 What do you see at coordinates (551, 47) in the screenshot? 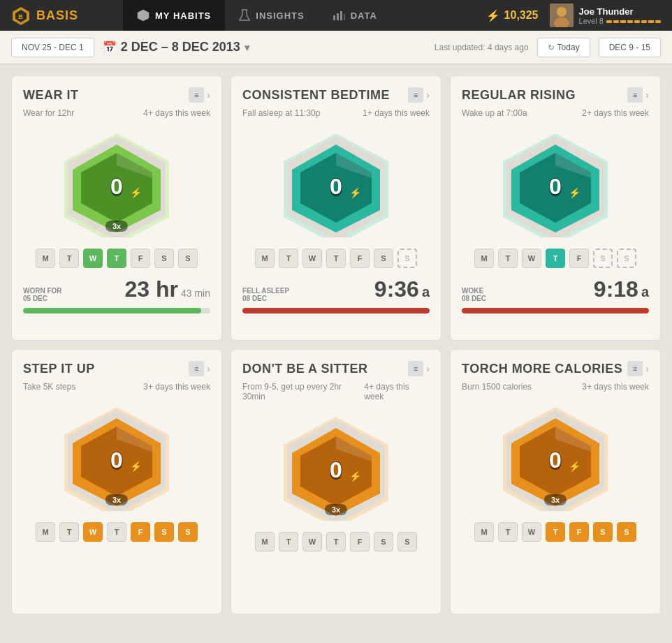
I see `refresh-icon: ↻` at bounding box center [551, 47].